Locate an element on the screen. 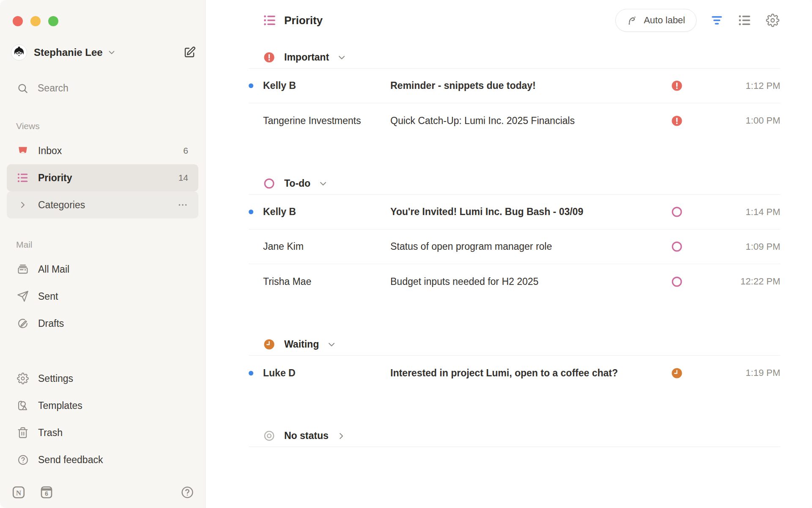 The height and width of the screenshot is (508, 812). email-subject: Budget inputs needed for H2 2025 is located at coordinates (530, 282).